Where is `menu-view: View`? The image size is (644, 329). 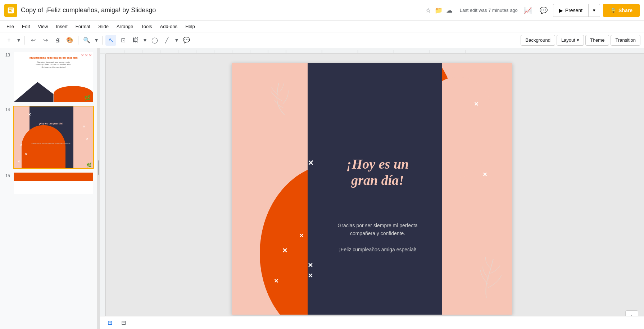 menu-view: View is located at coordinates (43, 27).